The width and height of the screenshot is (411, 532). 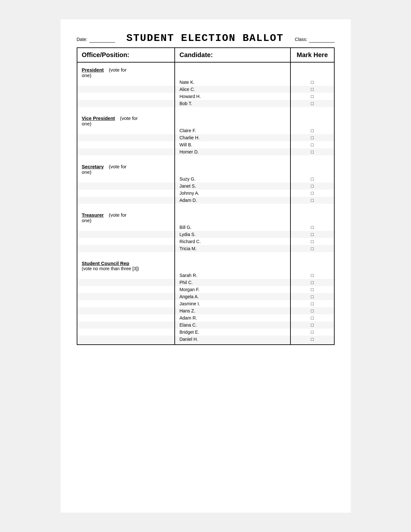 What do you see at coordinates (312, 138) in the screenshot?
I see `checkbox-vice-president-1: □` at bounding box center [312, 138].